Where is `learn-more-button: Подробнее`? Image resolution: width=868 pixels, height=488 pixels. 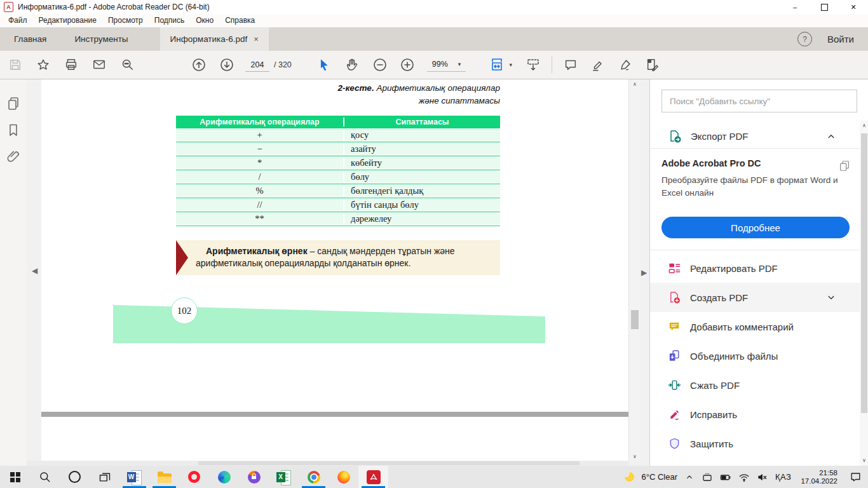 learn-more-button: Подробнее is located at coordinates (756, 227).